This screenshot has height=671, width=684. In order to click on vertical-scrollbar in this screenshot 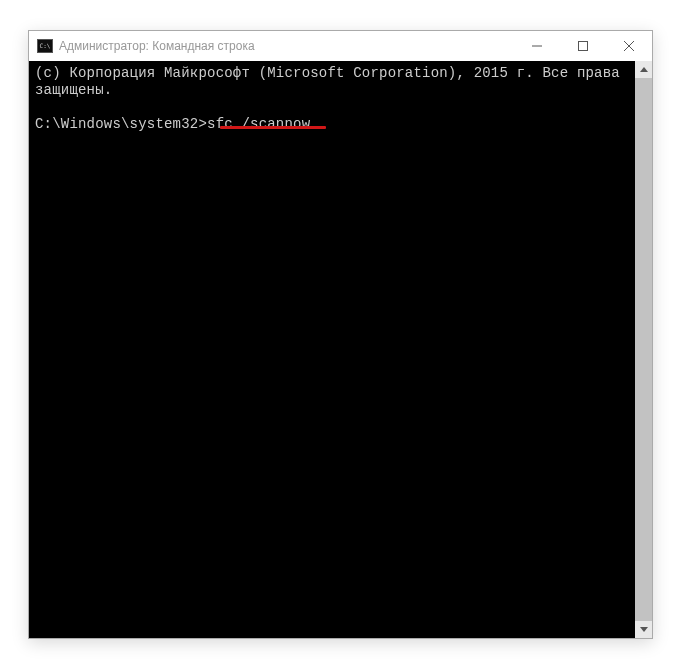, I will do `click(644, 350)`.